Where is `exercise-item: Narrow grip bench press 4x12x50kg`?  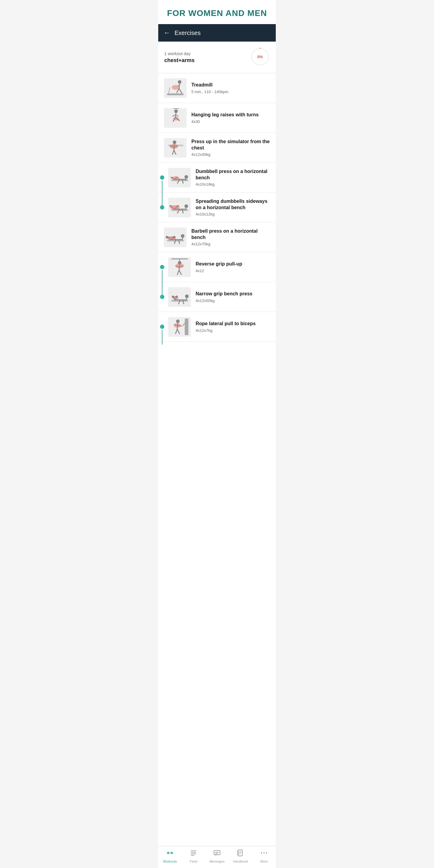 exercise-item: Narrow grip bench press 4x12x50kg is located at coordinates (217, 297).